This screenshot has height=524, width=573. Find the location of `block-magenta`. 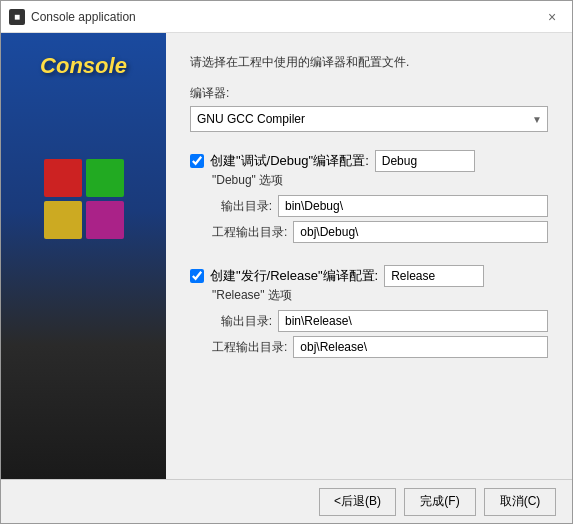

block-magenta is located at coordinates (105, 220).